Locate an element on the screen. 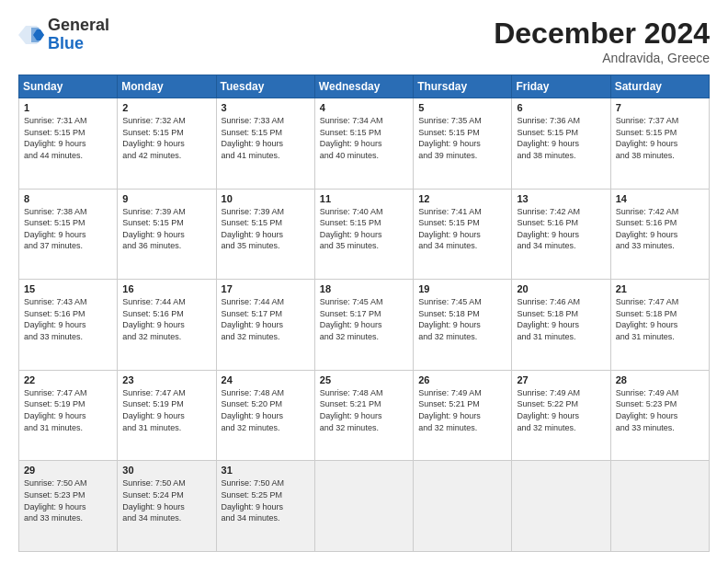 The width and height of the screenshot is (728, 563). calendar-cell: 10Sunrise: 7:39 AMSunset: 5:15 PMDayligh… is located at coordinates (265, 234).